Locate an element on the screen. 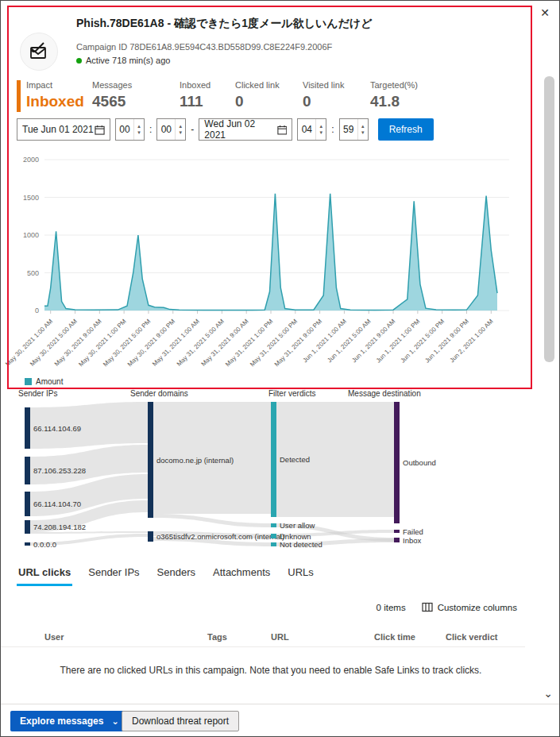  stat-label: Inboxed is located at coordinates (207, 85).